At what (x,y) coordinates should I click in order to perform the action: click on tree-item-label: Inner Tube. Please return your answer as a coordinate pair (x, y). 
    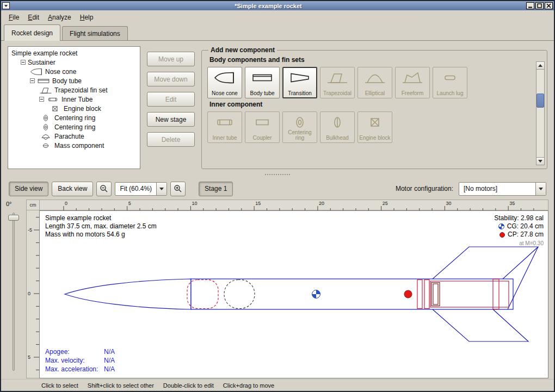
    Looking at the image, I should click on (77, 99).